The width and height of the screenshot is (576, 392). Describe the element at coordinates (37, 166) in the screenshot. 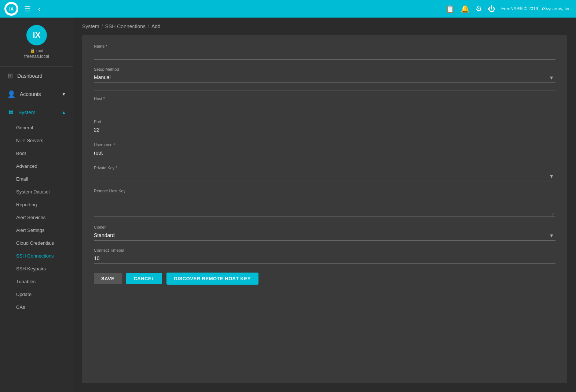

I see `sidebar-item-advanced: Advanced` at that location.